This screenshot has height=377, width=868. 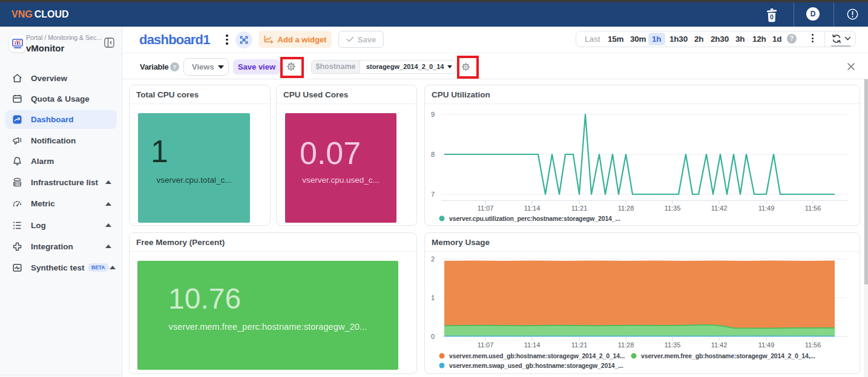 What do you see at coordinates (535, 218) in the screenshot?
I see `svg-text:vserver.cpu.utilization_perc:h: vserver.cpu.utilization_perc:hostname:st…` at bounding box center [535, 218].